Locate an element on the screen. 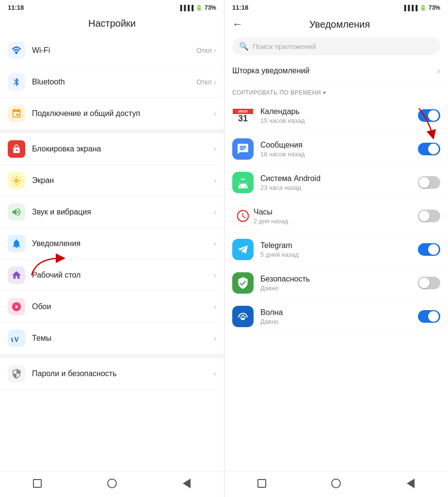 The image size is (448, 497). wifi-label: Wi-Fi is located at coordinates (114, 50).